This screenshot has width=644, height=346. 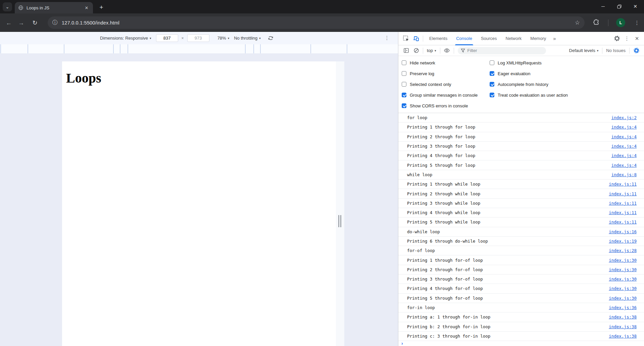 What do you see at coordinates (441, 127) in the screenshot?
I see `log-text: Printing 1 through for loop` at bounding box center [441, 127].